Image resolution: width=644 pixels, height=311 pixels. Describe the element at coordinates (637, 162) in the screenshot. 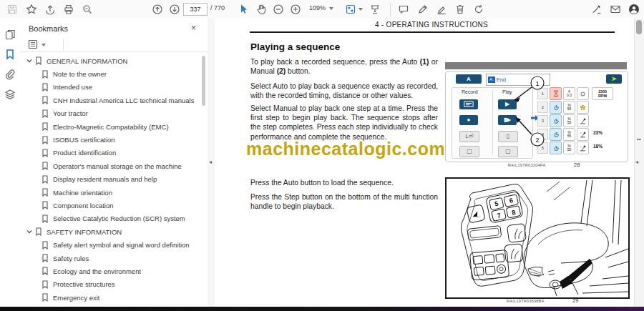

I see `right-panel-handle-icon: ◂` at that location.